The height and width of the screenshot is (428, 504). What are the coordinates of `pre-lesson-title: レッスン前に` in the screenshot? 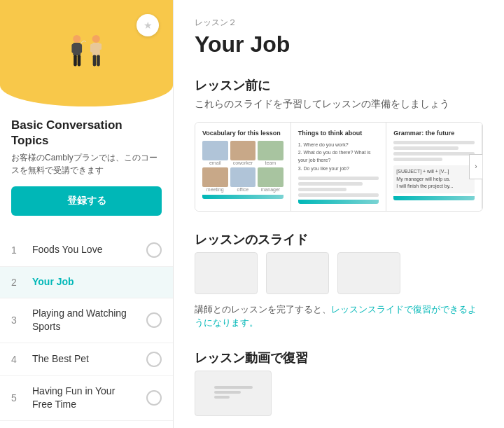 It's located at (339, 85).